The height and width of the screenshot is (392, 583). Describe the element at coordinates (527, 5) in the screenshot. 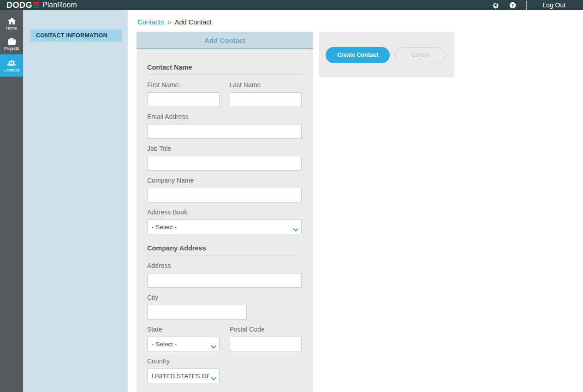

I see `topbar-divider` at that location.